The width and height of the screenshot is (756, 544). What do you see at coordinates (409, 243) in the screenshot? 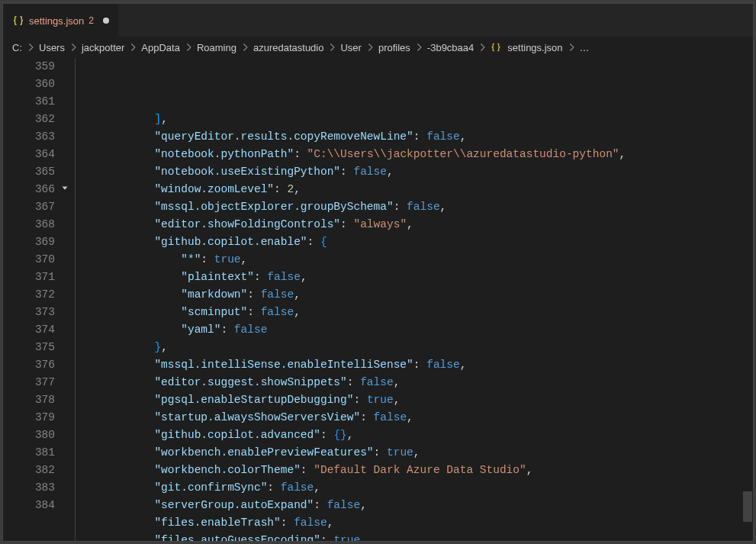
I see `code-line: "github.copilot.enable": {` at bounding box center [409, 243].